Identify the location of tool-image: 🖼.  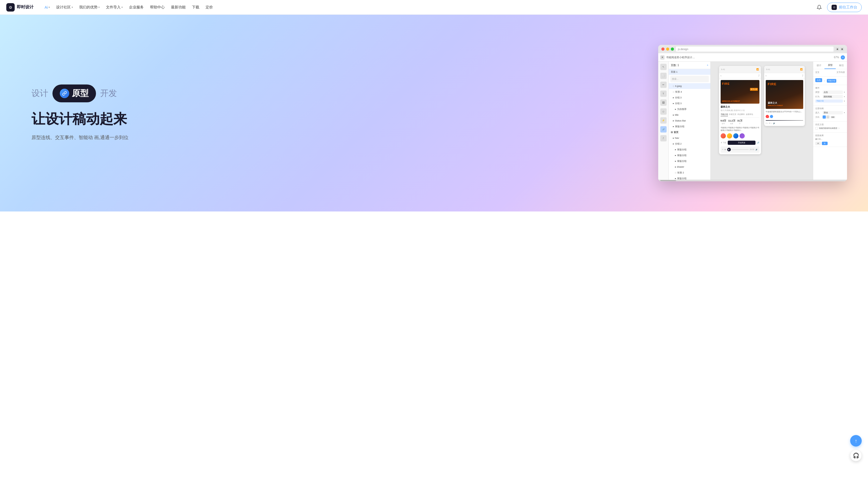
(663, 102).